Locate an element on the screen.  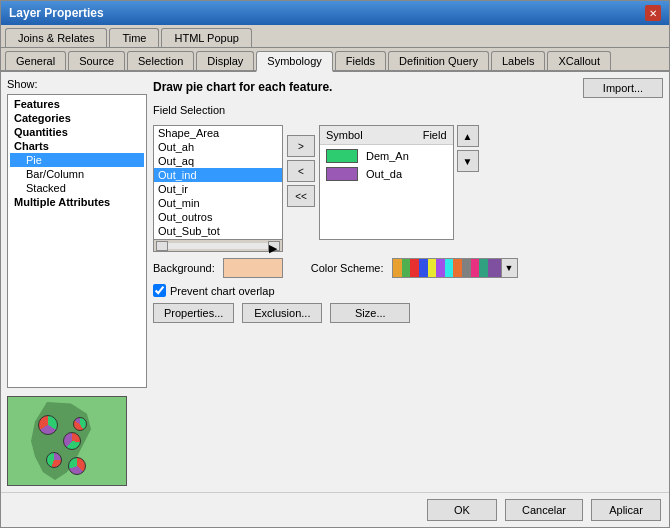
symbol-row-out-da: Out_da is located at coordinates (386, 174).